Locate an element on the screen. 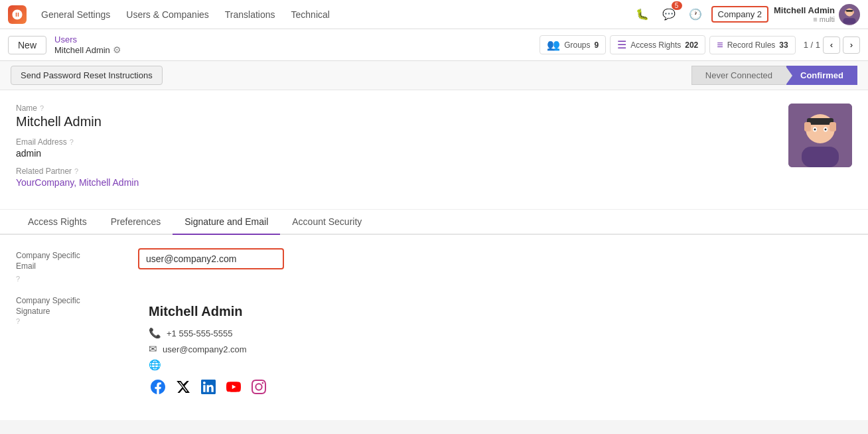 The height and width of the screenshot is (434, 868). status-never-connected: Never Connected is located at coordinates (739, 76).